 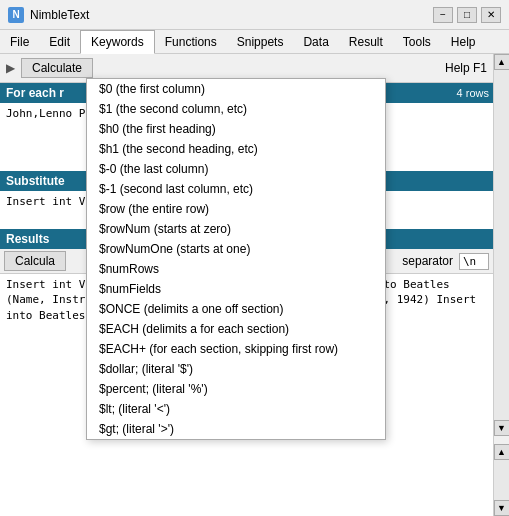 I want to click on dropdown-item: $gt; (literal '>'), so click(x=236, y=429).